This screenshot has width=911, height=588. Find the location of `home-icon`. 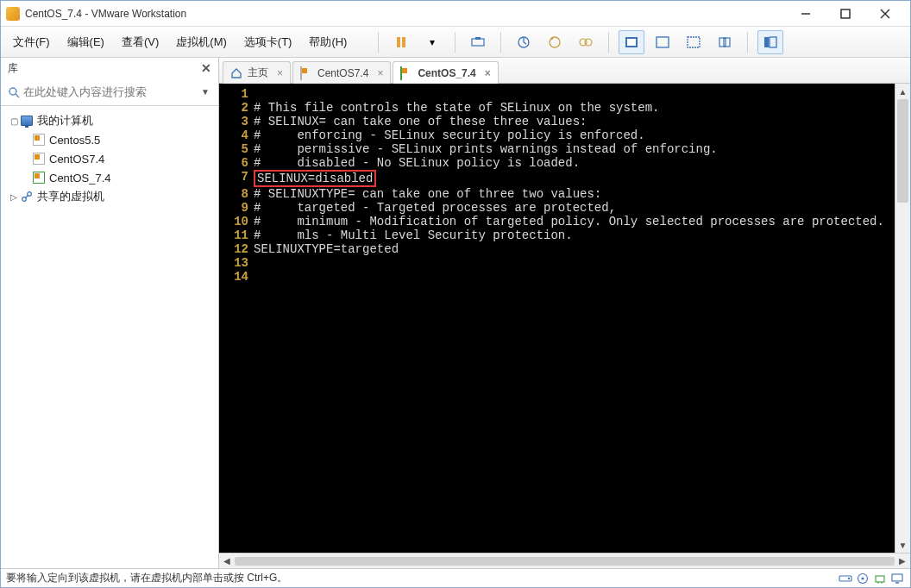

home-icon is located at coordinates (236, 73).